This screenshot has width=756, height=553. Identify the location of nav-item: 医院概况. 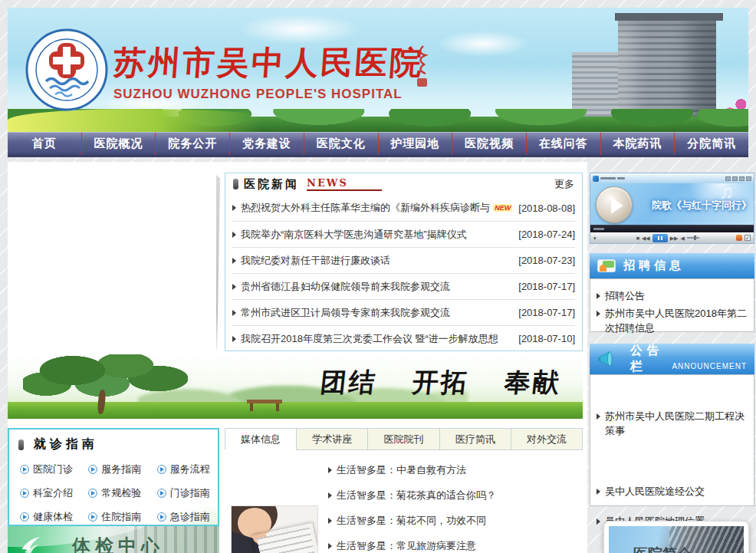
(118, 144).